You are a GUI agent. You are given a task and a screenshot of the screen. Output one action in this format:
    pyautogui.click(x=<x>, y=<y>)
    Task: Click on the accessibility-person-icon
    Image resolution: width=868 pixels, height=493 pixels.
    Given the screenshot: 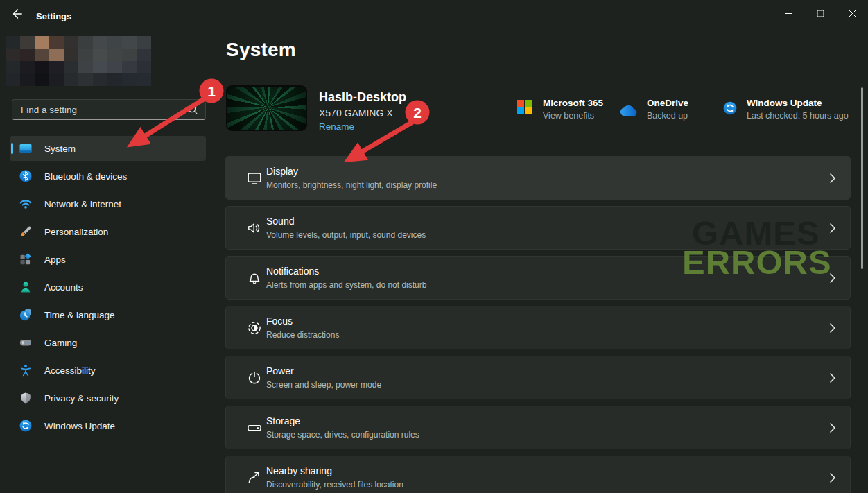 What is the action you would take?
    pyautogui.click(x=26, y=370)
    